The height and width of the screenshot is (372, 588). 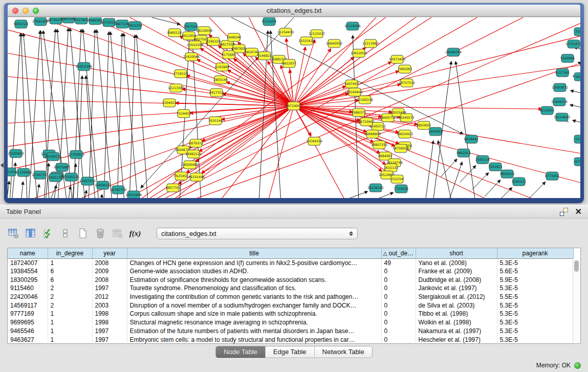 What do you see at coordinates (70, 253) in the screenshot?
I see `column-header-in_degree: in_degree` at bounding box center [70, 253].